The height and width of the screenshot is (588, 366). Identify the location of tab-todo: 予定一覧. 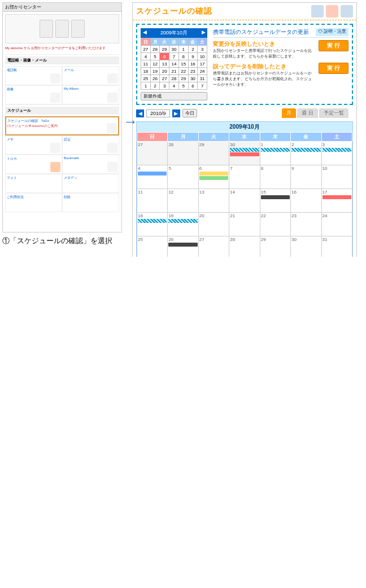
(334, 113).